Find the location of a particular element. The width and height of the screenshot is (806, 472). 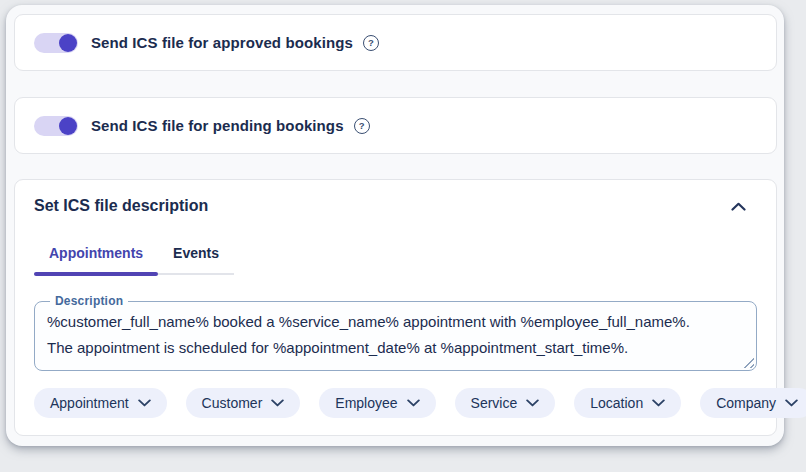

placeholder-dropdown-location: Location is located at coordinates (628, 403).